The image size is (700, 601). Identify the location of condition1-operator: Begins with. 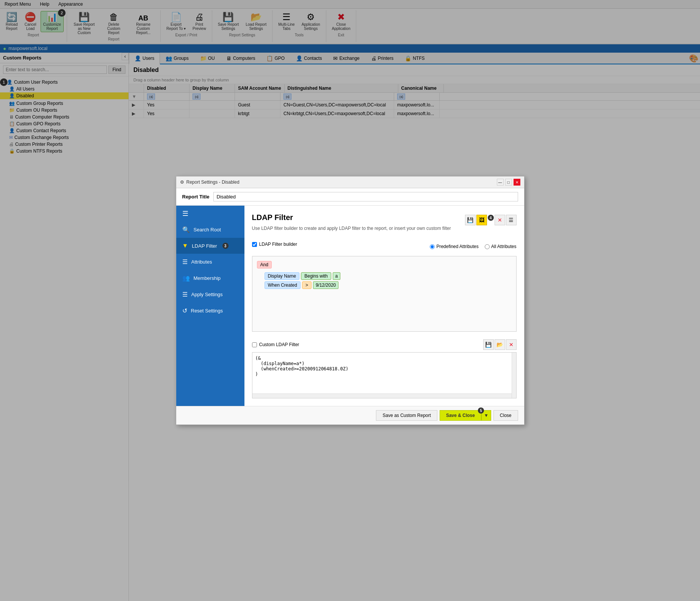
(316, 276).